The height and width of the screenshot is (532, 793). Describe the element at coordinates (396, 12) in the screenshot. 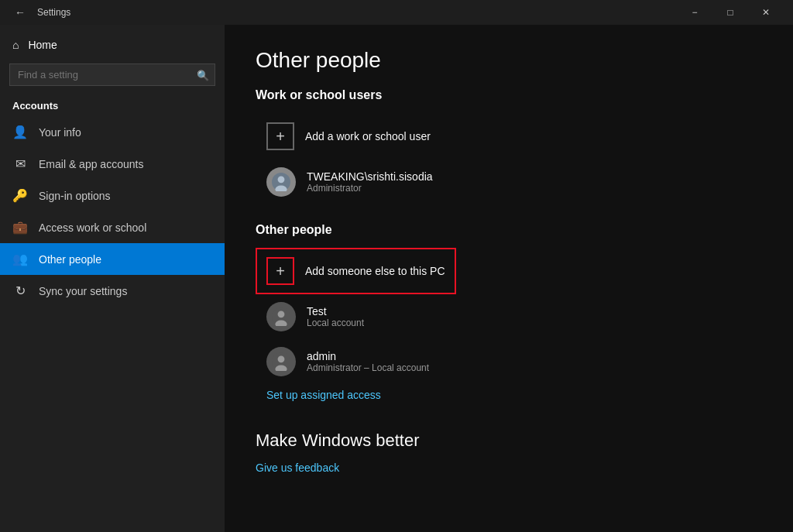

I see `title-bar: ← Settings − □ ✕` at that location.